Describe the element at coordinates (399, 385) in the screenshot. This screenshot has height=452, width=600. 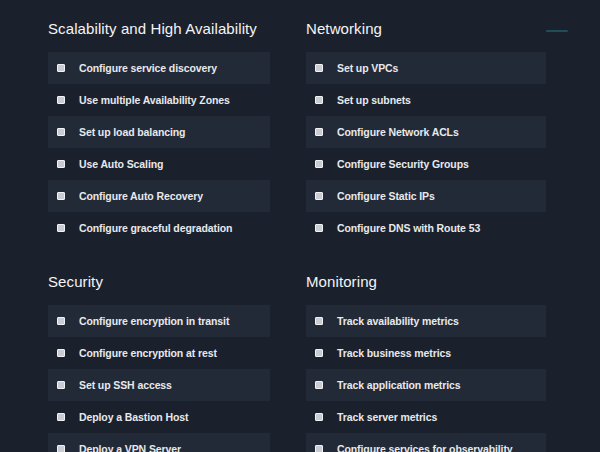
I see `checklist-item-label: Track application metrics` at that location.